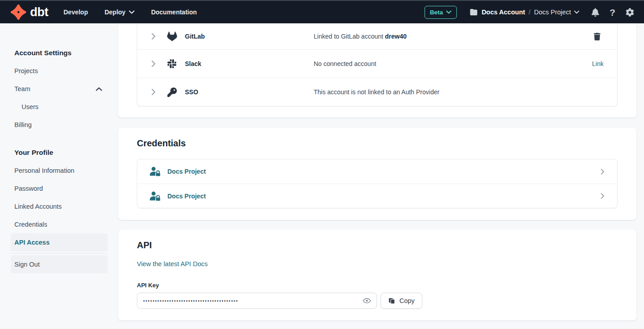 This screenshot has width=644, height=329. Describe the element at coordinates (172, 92) in the screenshot. I see `key-icon` at that location.